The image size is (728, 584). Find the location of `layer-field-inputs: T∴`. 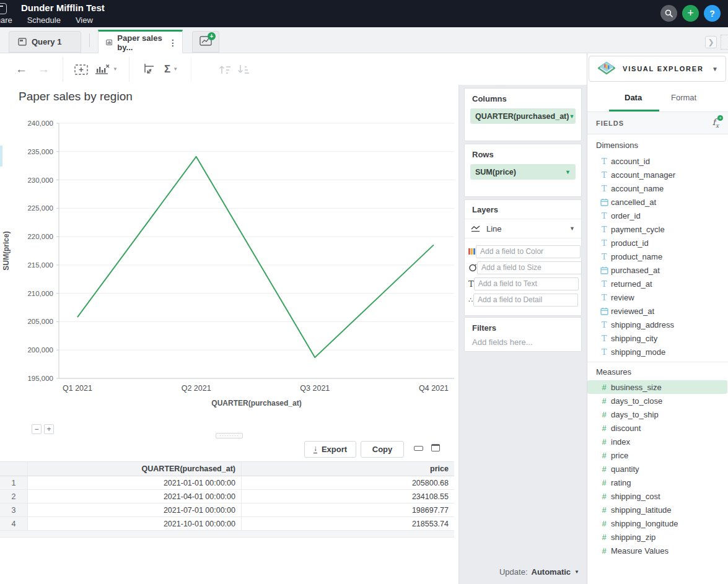

layer-field-inputs: T∴ is located at coordinates (523, 273).